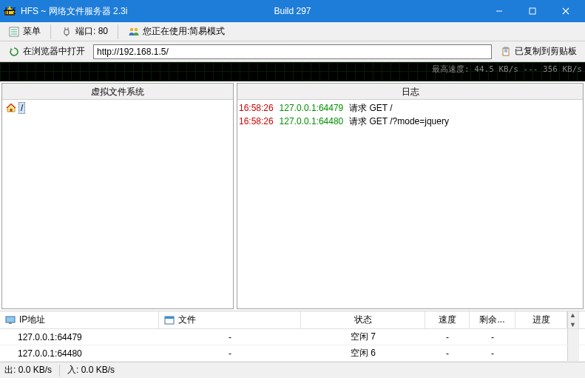  Describe the element at coordinates (410, 108) in the screenshot. I see `log-line: 16:58:26 127.0.0.1:64479 请求 GET /` at that location.